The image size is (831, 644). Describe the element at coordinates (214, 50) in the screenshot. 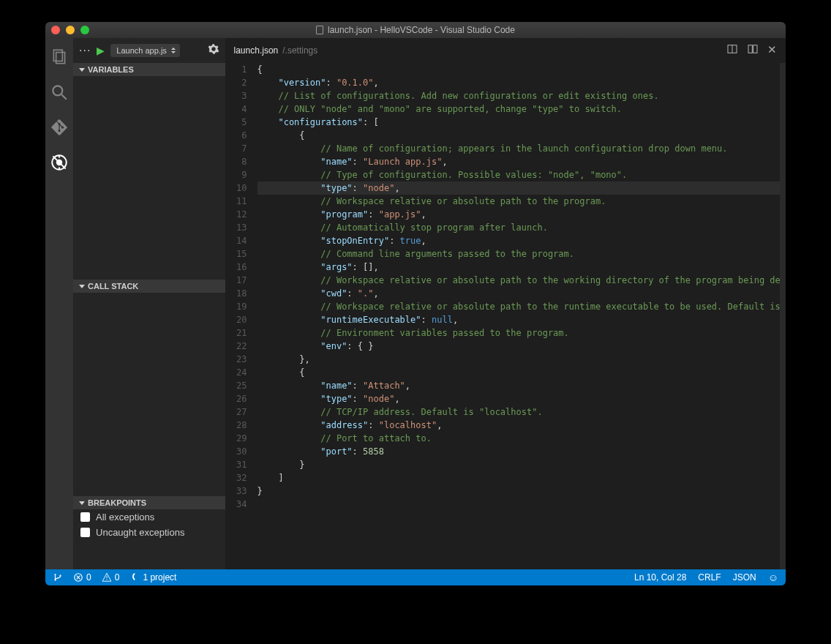

I see `settings-gear-icon` at that location.